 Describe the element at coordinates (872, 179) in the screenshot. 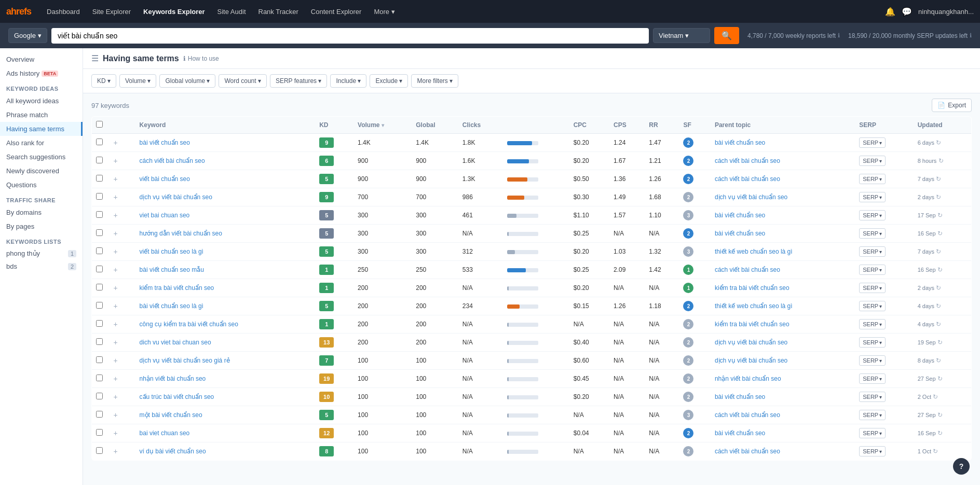

I see `serp-btn-2: SERP ▾` at that location.